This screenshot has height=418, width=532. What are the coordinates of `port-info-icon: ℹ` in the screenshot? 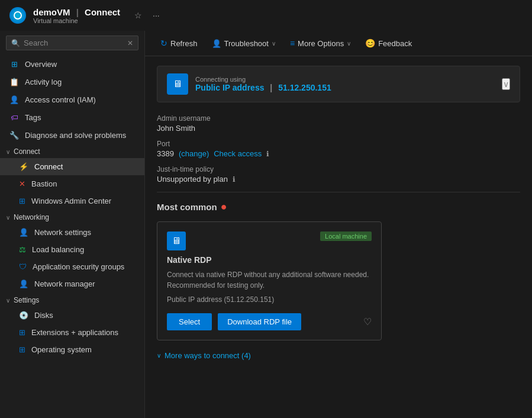 It's located at (267, 154).